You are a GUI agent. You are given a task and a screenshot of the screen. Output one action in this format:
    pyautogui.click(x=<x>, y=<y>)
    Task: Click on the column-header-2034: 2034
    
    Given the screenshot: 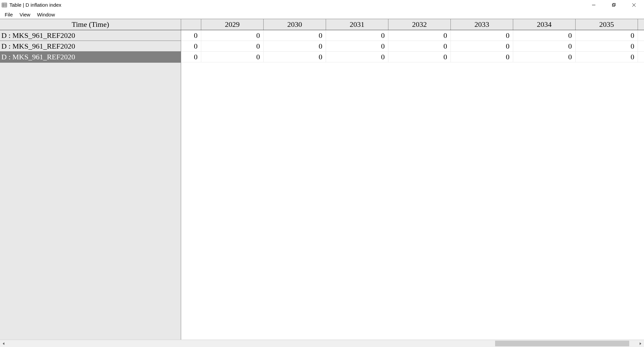 What is the action you would take?
    pyautogui.click(x=544, y=24)
    